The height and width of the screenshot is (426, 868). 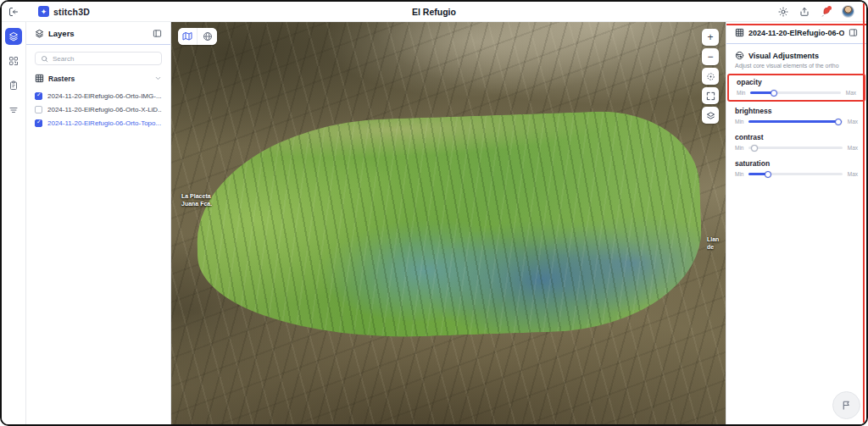 I want to click on top-bar: ✦ stitch3D El Refugio, so click(x=434, y=12).